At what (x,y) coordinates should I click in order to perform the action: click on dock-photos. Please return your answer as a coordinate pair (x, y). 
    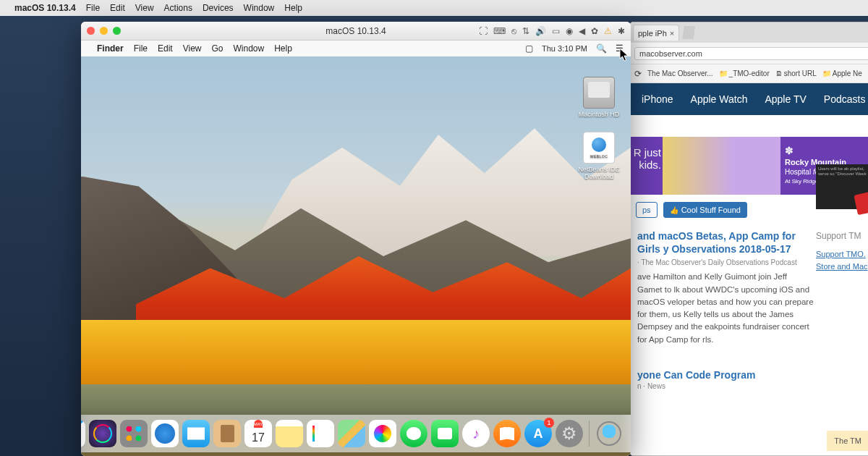
    Looking at the image, I should click on (383, 434).